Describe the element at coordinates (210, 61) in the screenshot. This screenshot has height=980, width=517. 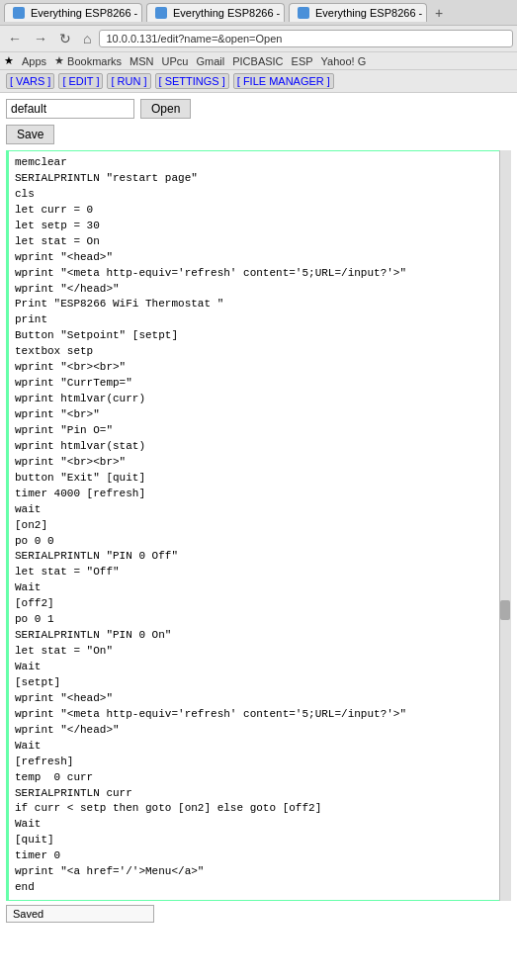
I see `bookmark-gmail: Gmail` at that location.